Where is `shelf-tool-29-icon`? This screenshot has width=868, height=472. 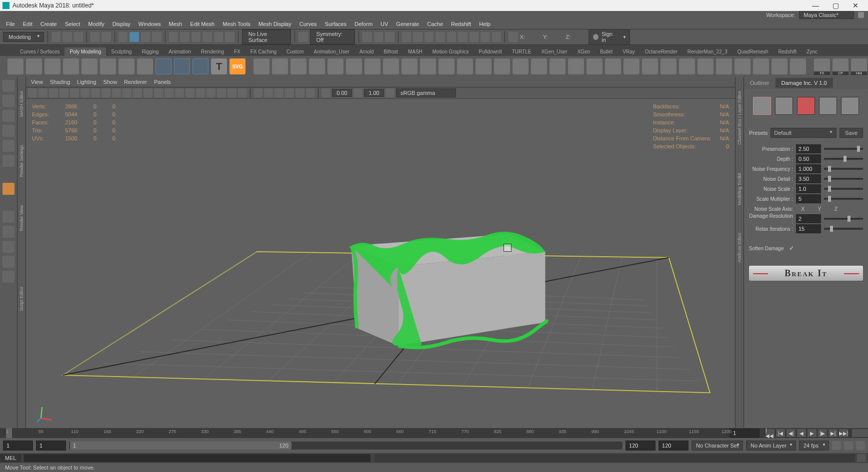 shelf-tool-29-icon is located at coordinates (798, 66).